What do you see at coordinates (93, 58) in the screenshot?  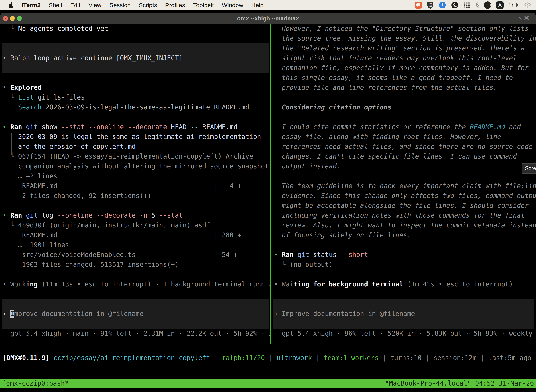 I see `terminal-line: › Ralph loop active continue [OMX_TMUX_I…` at bounding box center [93, 58].